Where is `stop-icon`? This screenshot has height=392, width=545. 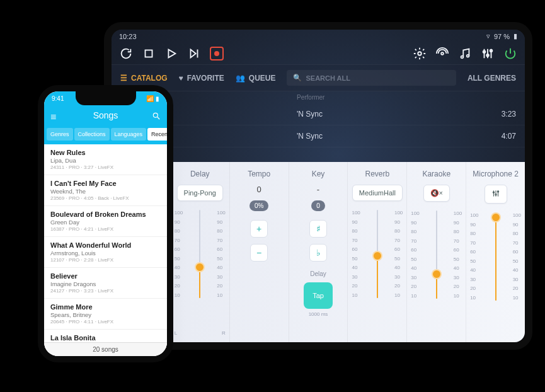
stop-icon is located at coordinates (149, 54).